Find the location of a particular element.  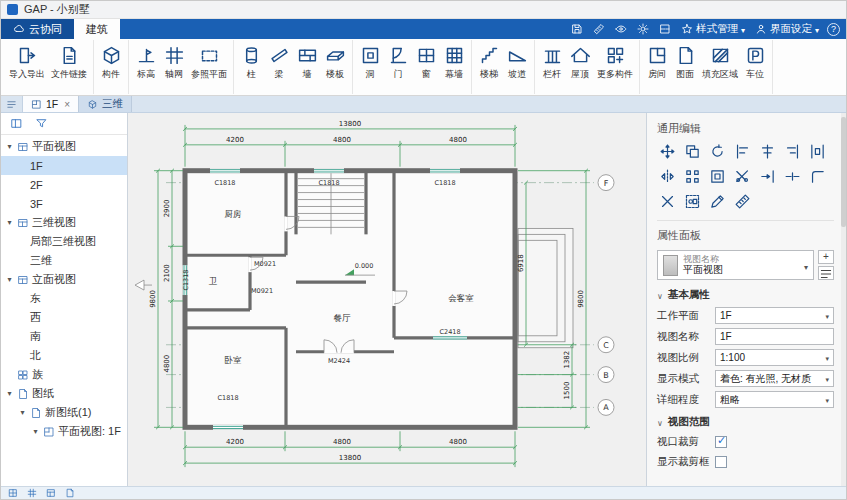

doc-tab-三维: 三维 is located at coordinates (106, 104).